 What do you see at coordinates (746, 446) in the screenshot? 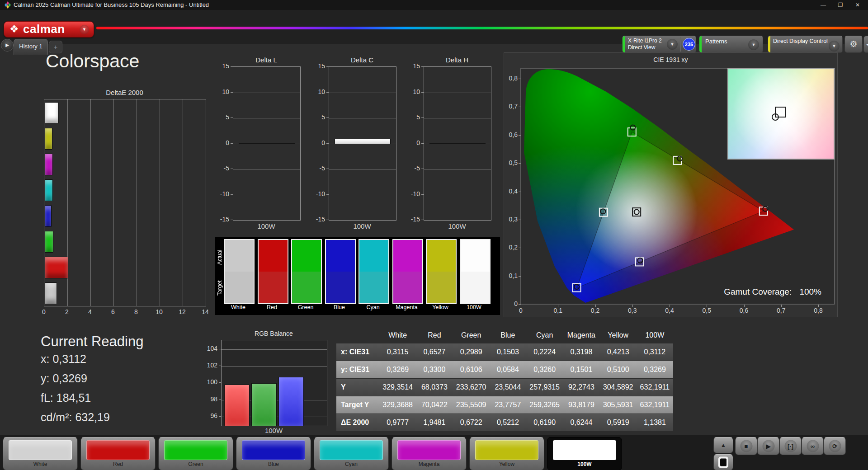
I see `stop-button: ■` at bounding box center [746, 446].